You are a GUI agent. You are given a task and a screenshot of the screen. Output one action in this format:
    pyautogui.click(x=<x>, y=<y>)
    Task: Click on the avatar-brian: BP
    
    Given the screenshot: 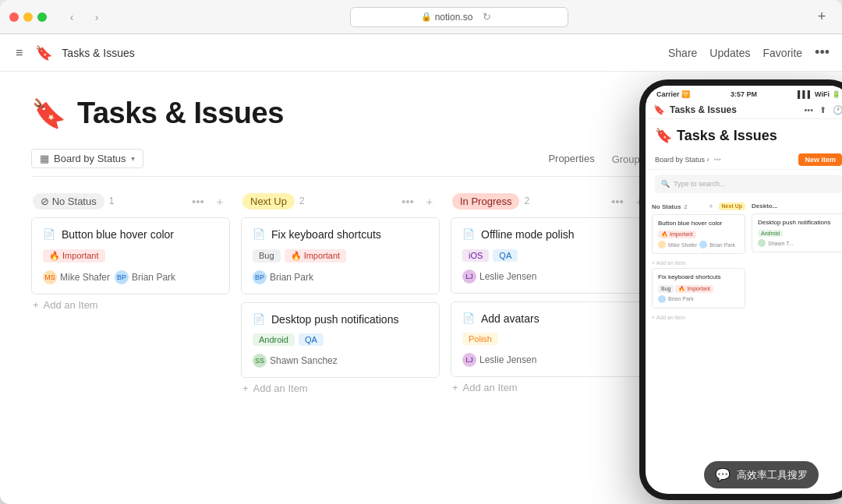 What is the action you would take?
    pyautogui.click(x=122, y=277)
    